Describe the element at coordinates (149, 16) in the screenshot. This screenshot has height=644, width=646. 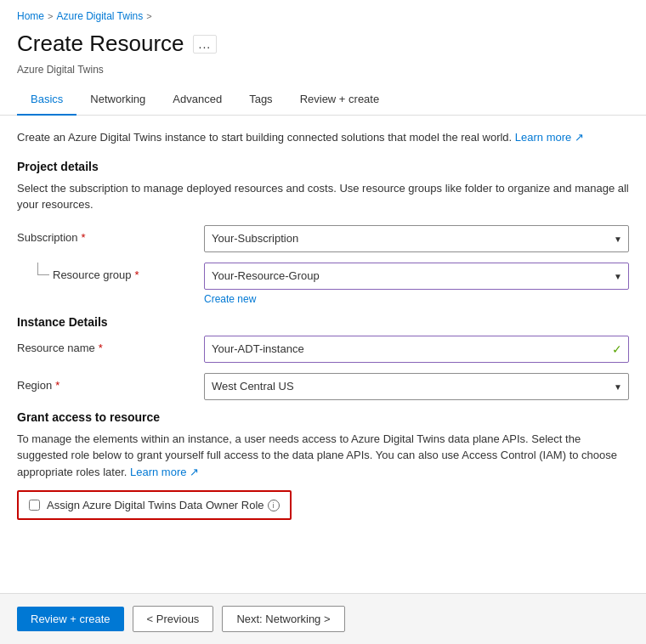
I see `breadcrumb-sep2: >` at that location.